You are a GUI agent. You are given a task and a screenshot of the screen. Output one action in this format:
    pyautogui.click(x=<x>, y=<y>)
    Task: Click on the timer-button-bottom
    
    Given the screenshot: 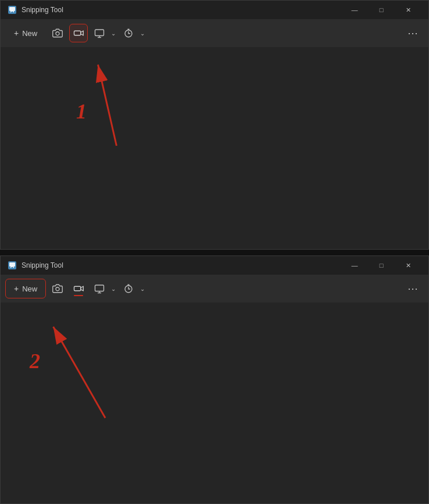 What is the action you would take?
    pyautogui.click(x=128, y=289)
    